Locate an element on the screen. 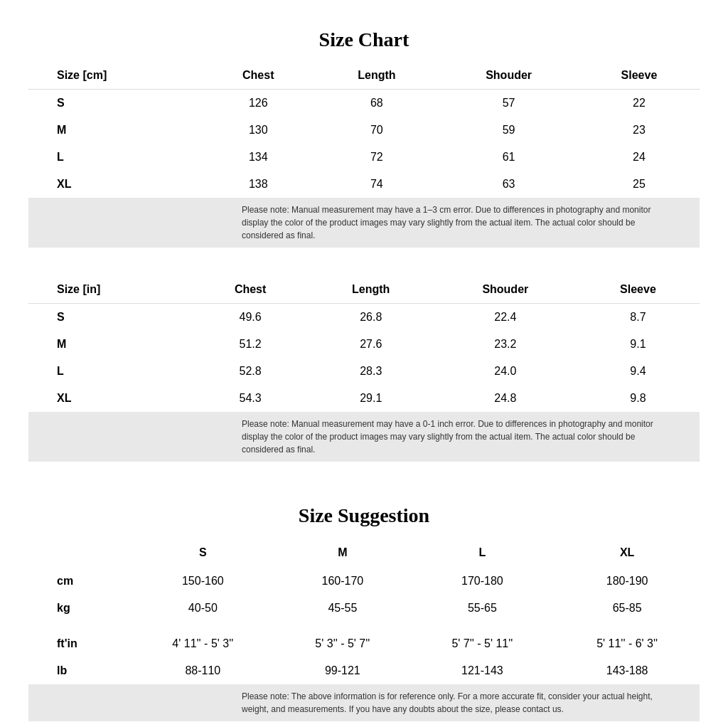 This screenshot has width=728, height=722. suggestion-lb-l: 121-143 is located at coordinates (483, 671).